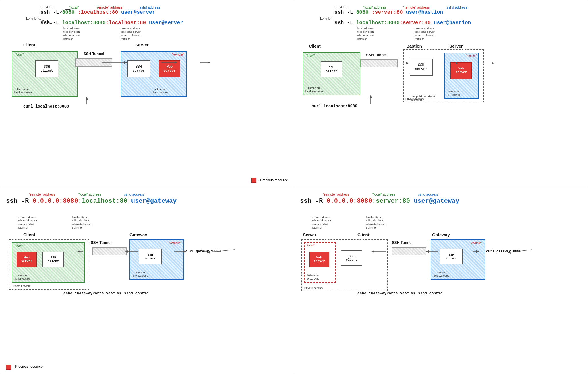  Describe the element at coordinates (383, 223) in the screenshot. I see `br-ann2: local addresstells ssh clientwhere to fo…` at that location.